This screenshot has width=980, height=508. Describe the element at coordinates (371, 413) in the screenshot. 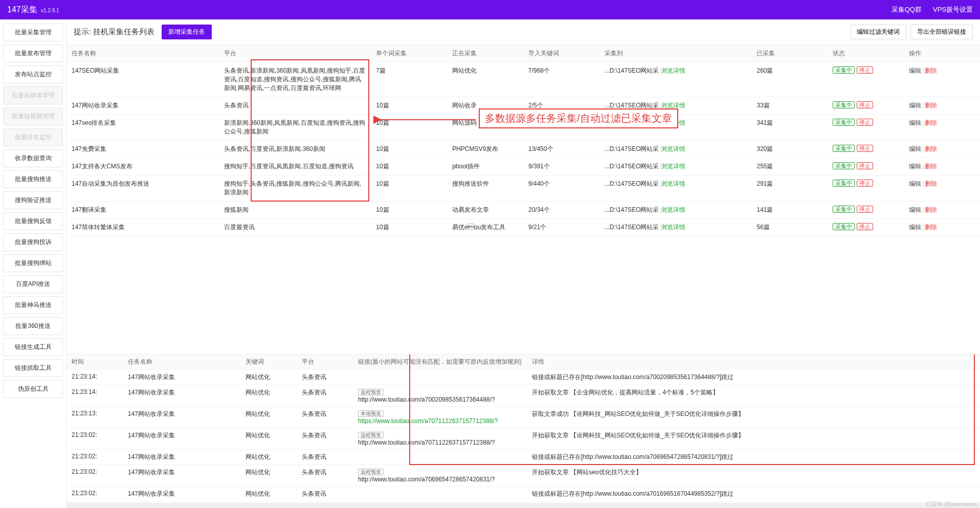

I see `preview-tag: 本地预览` at that location.